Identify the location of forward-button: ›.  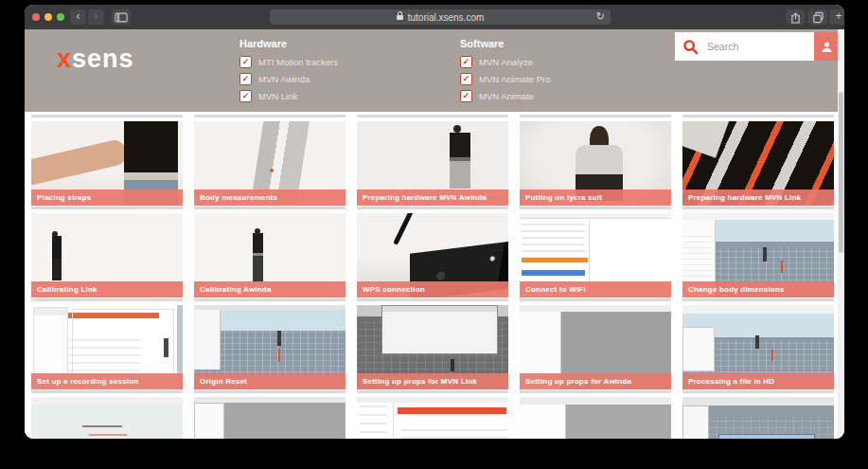
(97, 17).